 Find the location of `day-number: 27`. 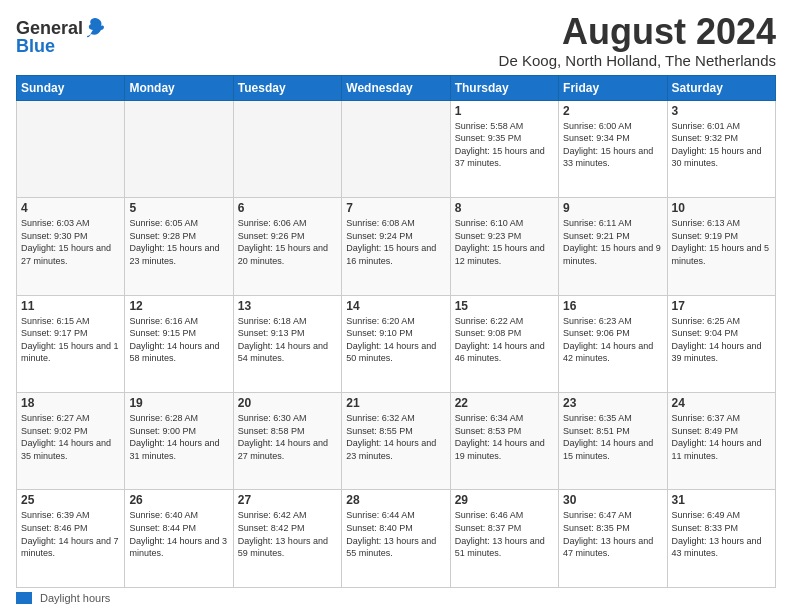

day-number: 27 is located at coordinates (288, 500).